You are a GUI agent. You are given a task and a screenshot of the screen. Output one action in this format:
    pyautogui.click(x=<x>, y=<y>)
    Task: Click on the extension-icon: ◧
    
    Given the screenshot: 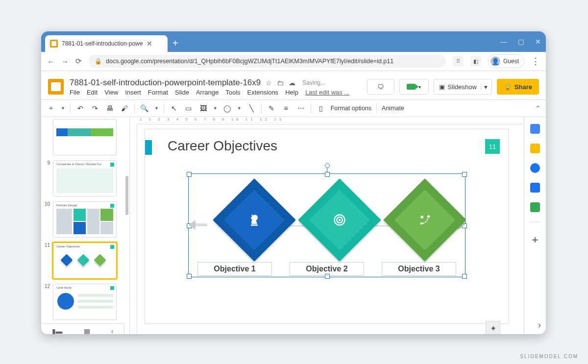 What is the action you would take?
    pyautogui.click(x=476, y=61)
    